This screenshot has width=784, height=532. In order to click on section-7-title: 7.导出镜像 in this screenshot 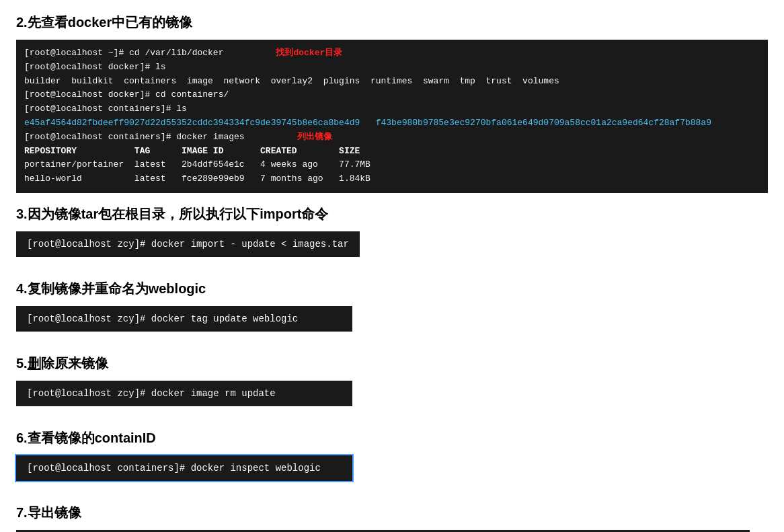, I will do `click(392, 512)`.